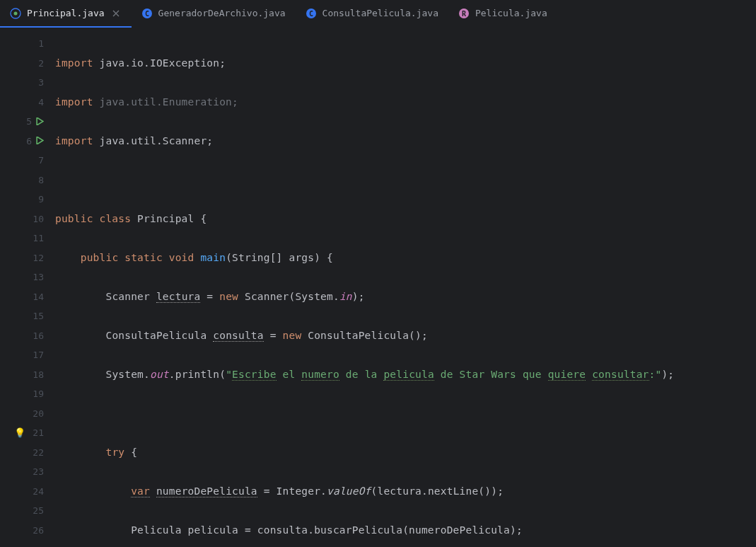 This screenshot has width=756, height=547. I want to click on line-number: 4, so click(37, 102).